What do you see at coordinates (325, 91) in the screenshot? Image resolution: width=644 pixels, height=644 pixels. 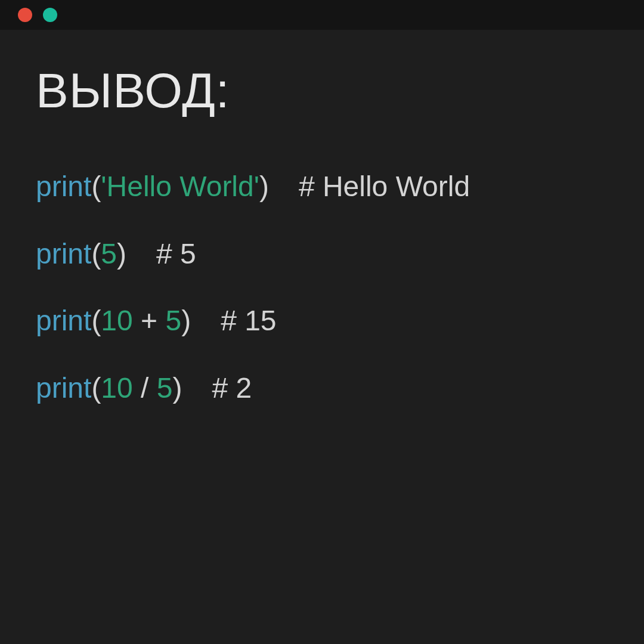 I see `page-title: ВЫВОД:` at bounding box center [325, 91].